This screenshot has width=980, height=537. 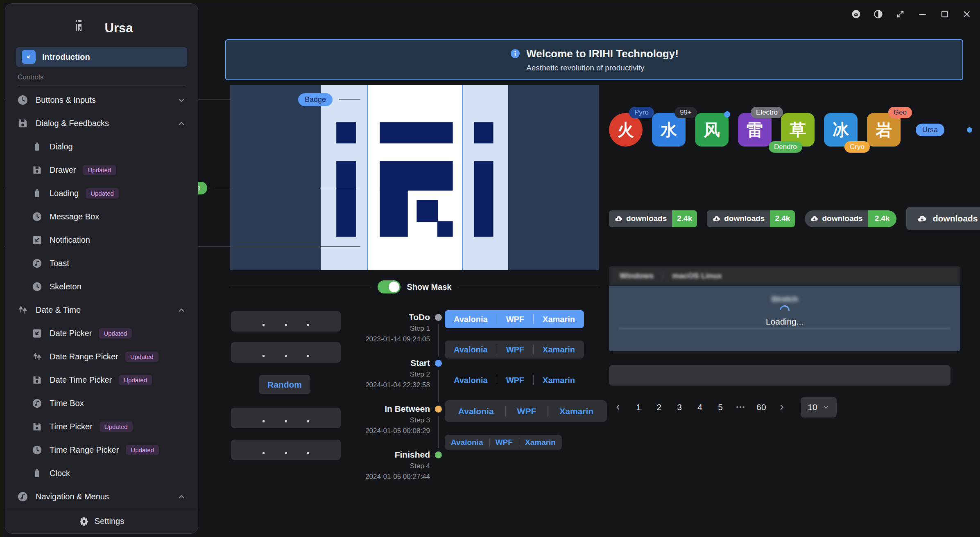 I want to click on page-ellipsis: •••, so click(x=741, y=407).